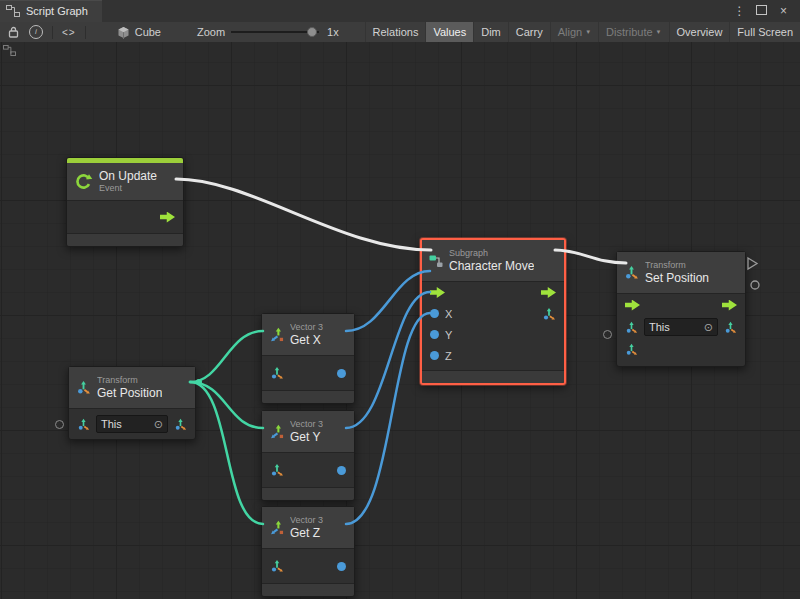 This screenshot has height=599, width=800. I want to click on port-label: X, so click(448, 314).